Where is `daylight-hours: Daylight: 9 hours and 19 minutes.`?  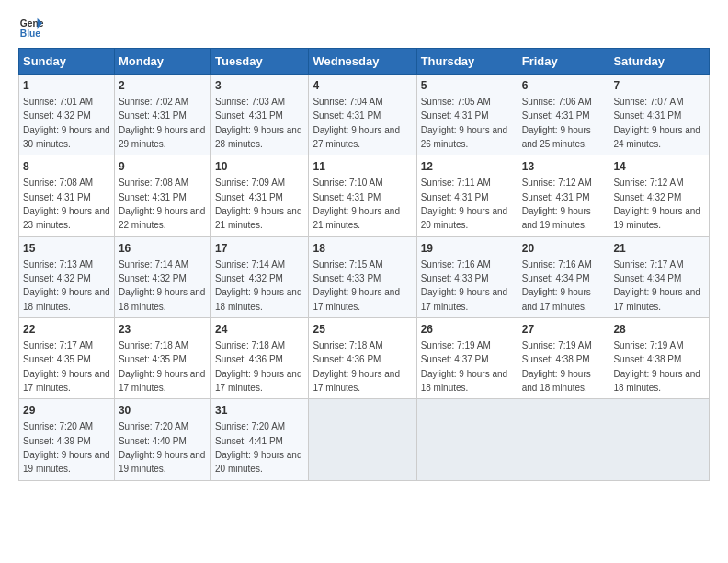 daylight-hours: Daylight: 9 hours and 19 minutes. is located at coordinates (656, 218).